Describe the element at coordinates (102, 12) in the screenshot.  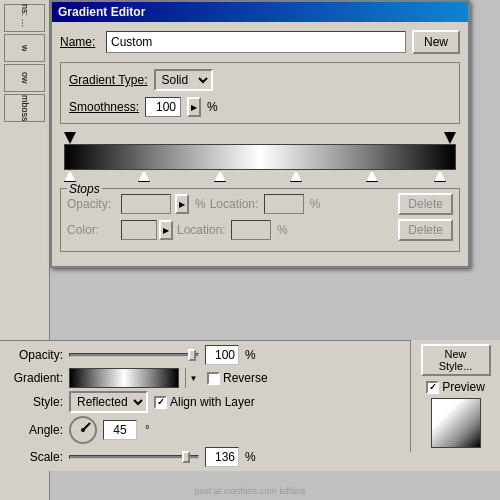
I see `dialog-title: Gradient Editor` at that location.